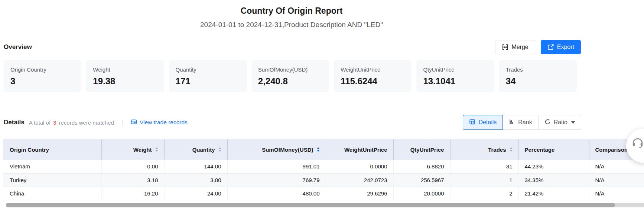 The height and width of the screenshot is (217, 644). Describe the element at coordinates (290, 70) in the screenshot. I see `card-label: SumOfMoney(USD)` at that location.